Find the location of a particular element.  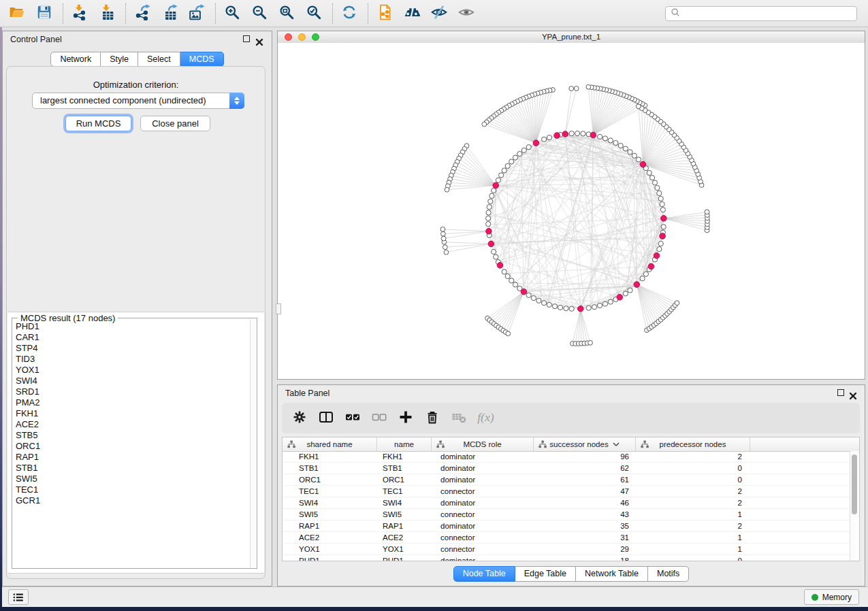

close-panel-icon is located at coordinates (259, 39).